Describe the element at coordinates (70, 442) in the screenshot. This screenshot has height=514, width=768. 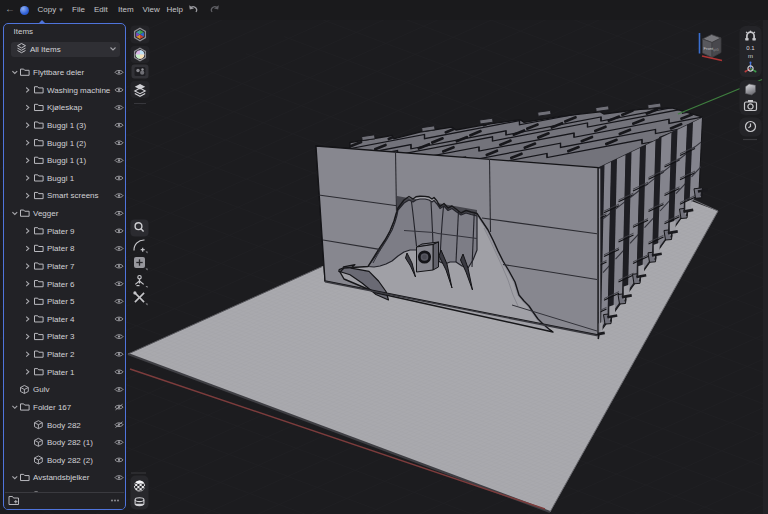
I see `svg-text: Body 282 (1)` at that location.